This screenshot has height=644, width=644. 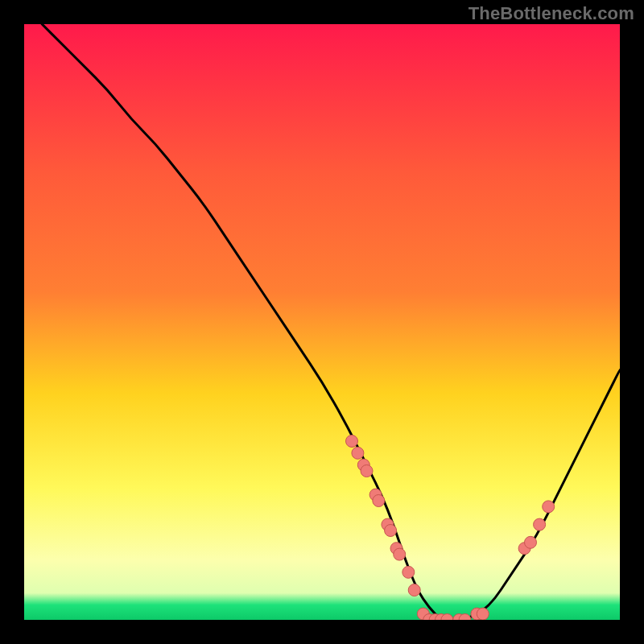 What do you see at coordinates (551, 14) in the screenshot?
I see `watermark-text: TheBottleneck.com` at bounding box center [551, 14].